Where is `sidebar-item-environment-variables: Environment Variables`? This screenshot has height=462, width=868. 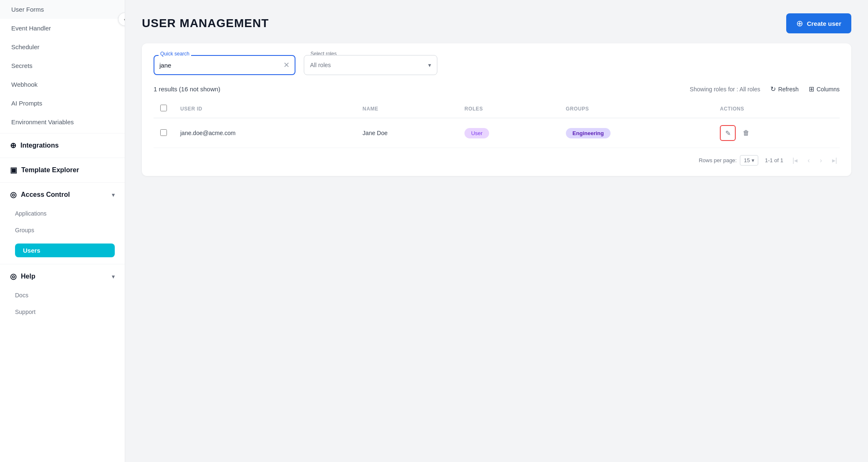 sidebar-item-environment-variables: Environment Variables is located at coordinates (63, 122).